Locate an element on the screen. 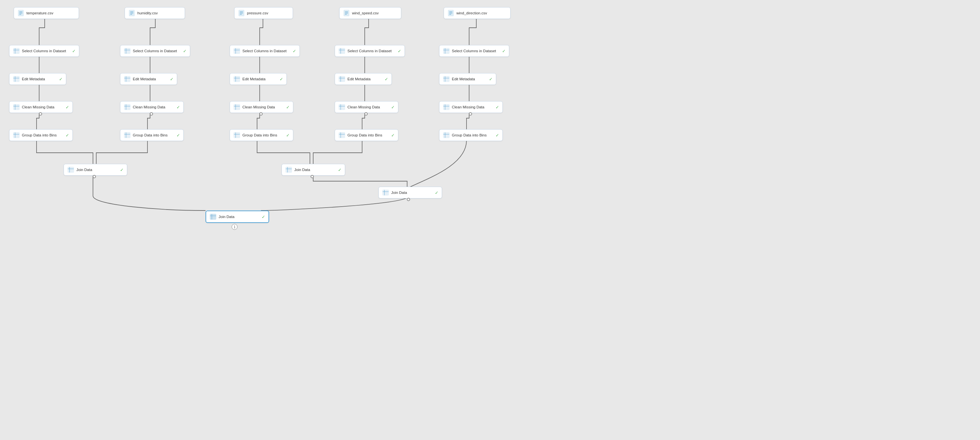  csv-node-wind-direction: wind_direction.csv is located at coordinates (477, 13).